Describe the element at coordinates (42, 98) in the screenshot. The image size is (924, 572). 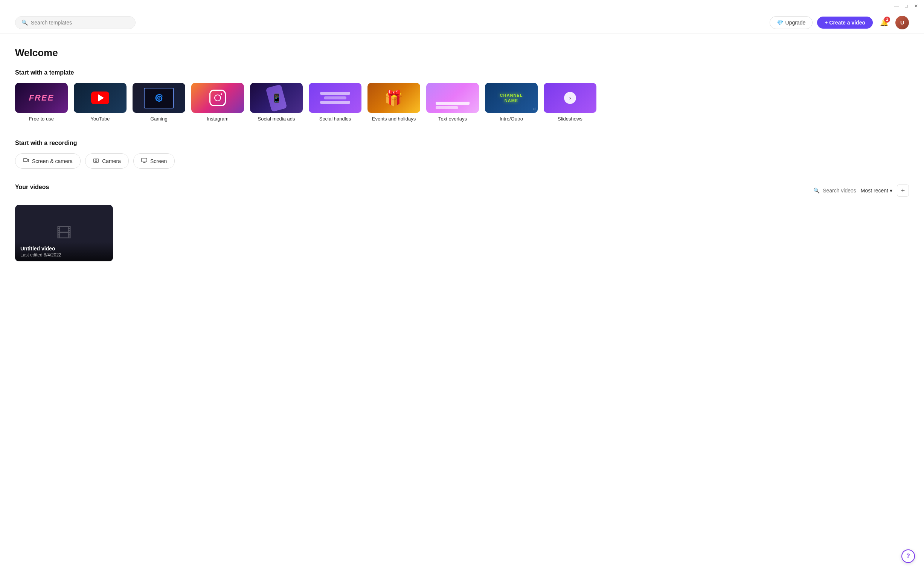
I see `template-thumb-free: FREE` at that location.